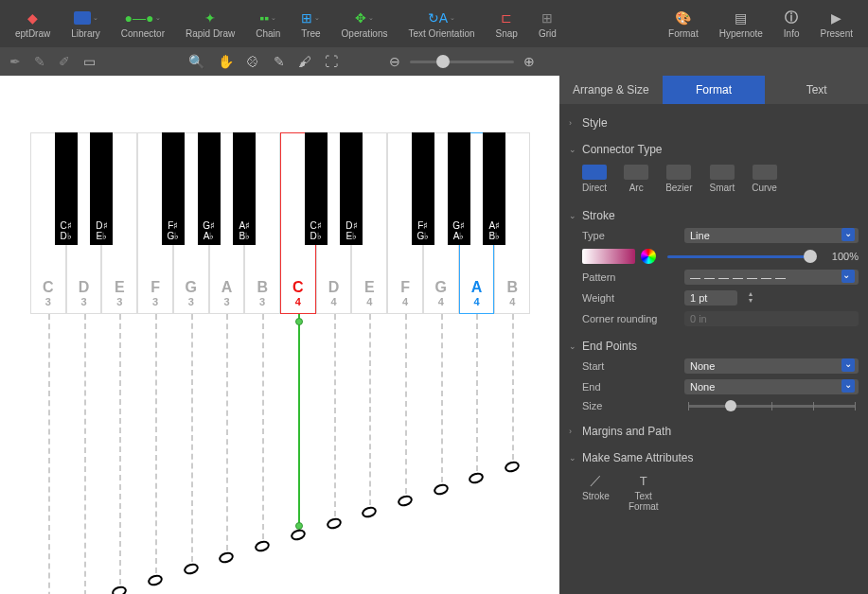 This screenshot has height=594, width=868. Describe the element at coordinates (462, 62) in the screenshot. I see `zoom-slider` at that location.